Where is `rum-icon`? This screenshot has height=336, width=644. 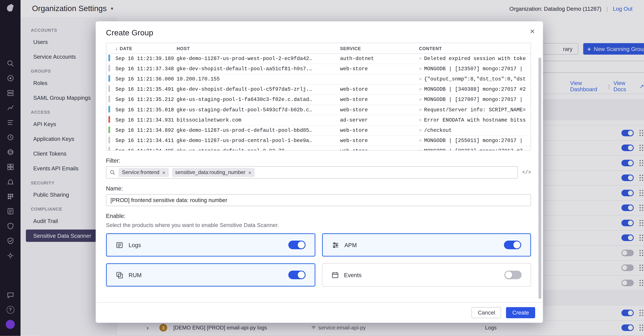
rum-icon is located at coordinates (120, 275).